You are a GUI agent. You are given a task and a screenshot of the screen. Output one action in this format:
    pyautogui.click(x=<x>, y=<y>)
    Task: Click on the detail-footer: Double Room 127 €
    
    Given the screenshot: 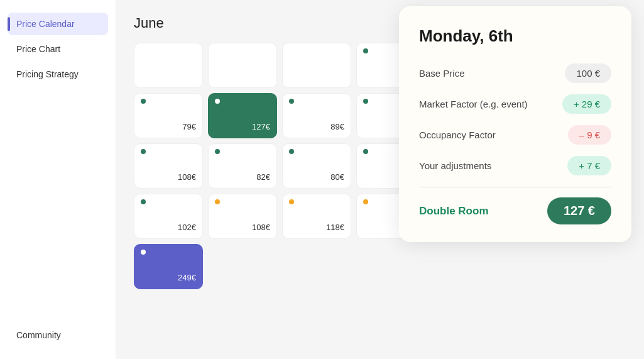 What is the action you would take?
    pyautogui.click(x=515, y=211)
    